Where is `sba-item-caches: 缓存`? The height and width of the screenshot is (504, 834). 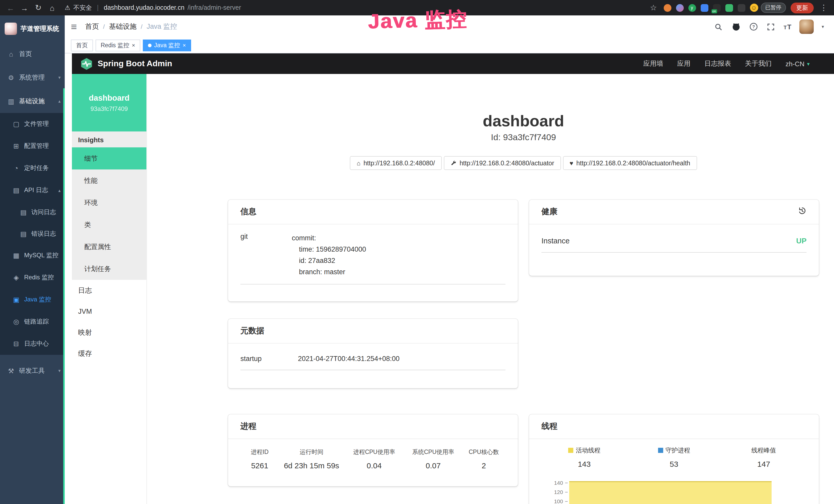
sba-item-caches: 缓存 is located at coordinates (109, 353).